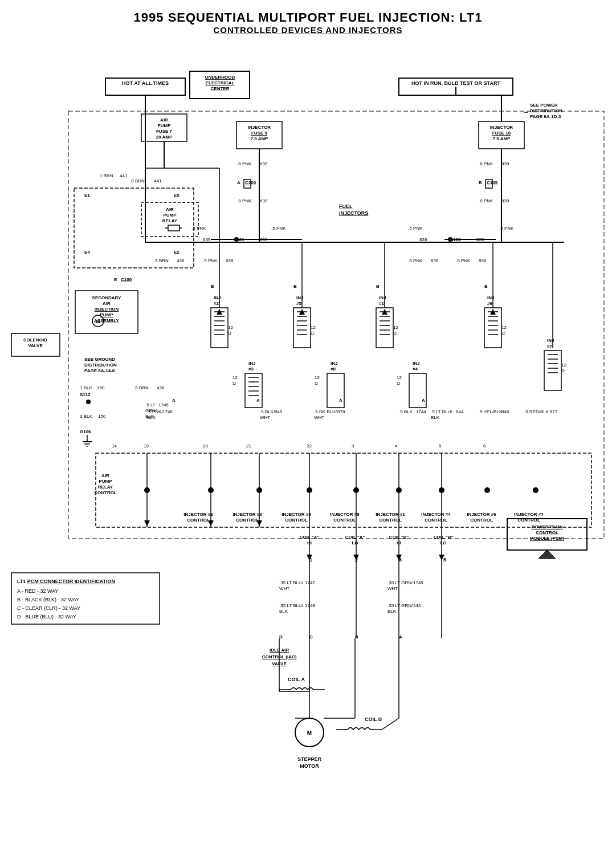 The height and width of the screenshot is (847, 616). What do you see at coordinates (158, 181) in the screenshot?
I see `svg-text: 441` at bounding box center [158, 181].